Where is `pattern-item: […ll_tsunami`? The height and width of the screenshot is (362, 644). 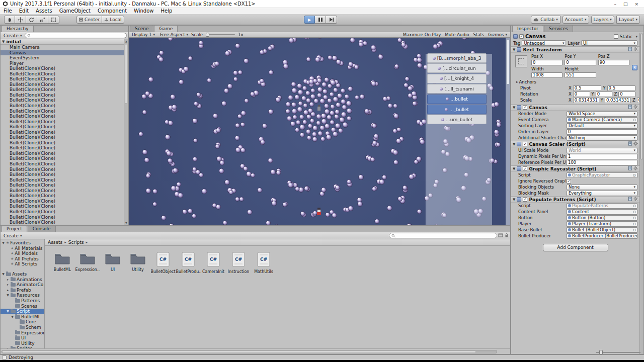 pattern-item: […ll_tsunami is located at coordinates (457, 88).